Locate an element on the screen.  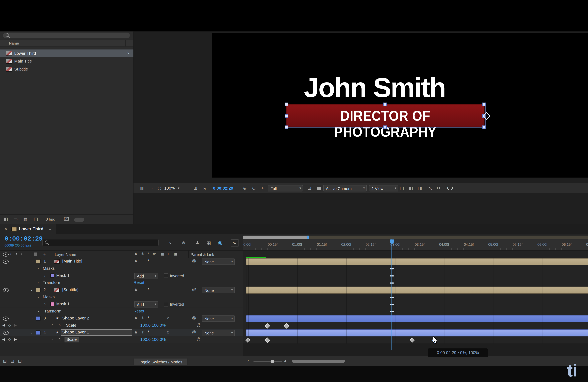
layer-row-main-title: ⌄ 1 [Main Title] ♟ / @ None ▾ is located at coordinates (122, 261).